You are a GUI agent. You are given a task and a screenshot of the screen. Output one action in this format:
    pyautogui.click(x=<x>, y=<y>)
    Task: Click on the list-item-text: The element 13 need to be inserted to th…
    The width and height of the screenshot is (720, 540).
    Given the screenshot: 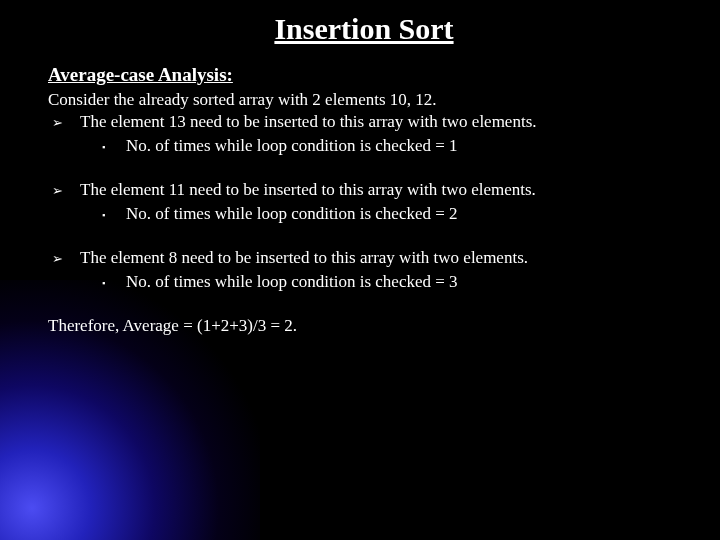 What is the action you would take?
    pyautogui.click(x=308, y=123)
    